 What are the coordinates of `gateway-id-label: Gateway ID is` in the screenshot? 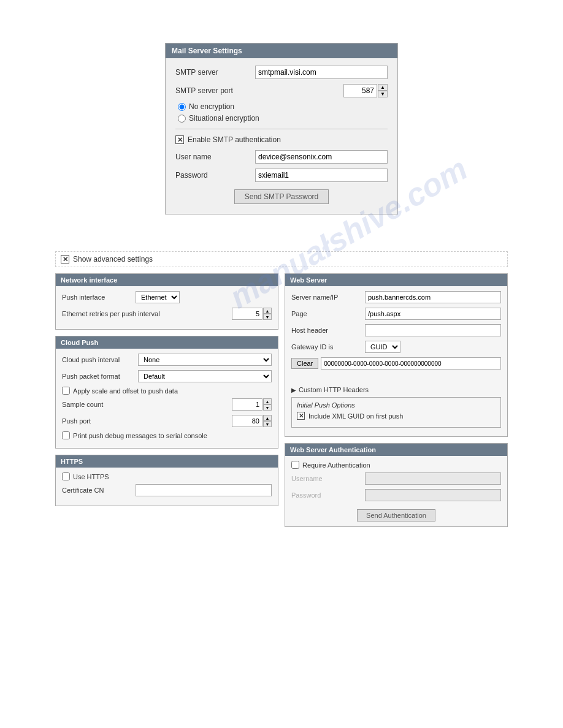 It's located at (328, 347).